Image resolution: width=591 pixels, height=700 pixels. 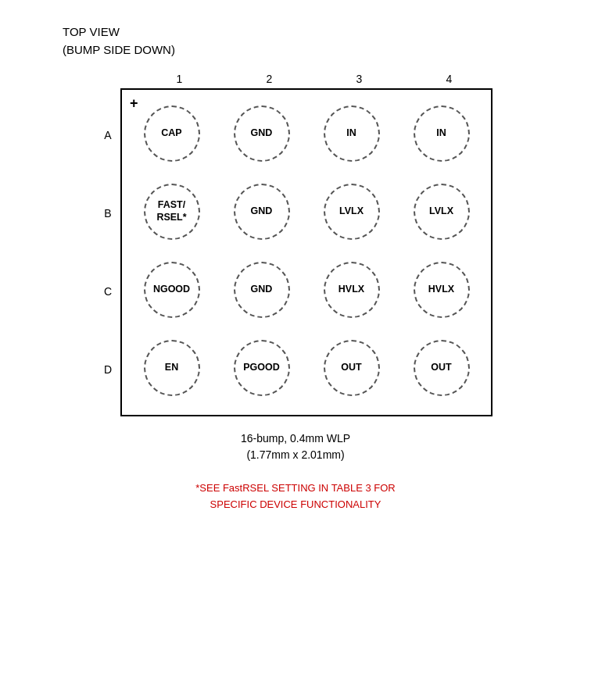 What do you see at coordinates (314, 79) in the screenshot?
I see `col-headers: 1234` at bounding box center [314, 79].